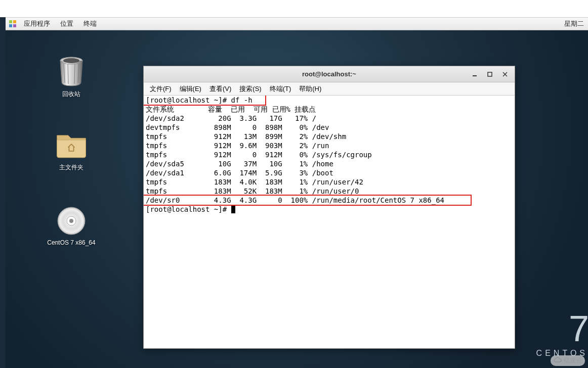  What do you see at coordinates (250, 89) in the screenshot?
I see `menu-search: 搜索(S)` at bounding box center [250, 89].